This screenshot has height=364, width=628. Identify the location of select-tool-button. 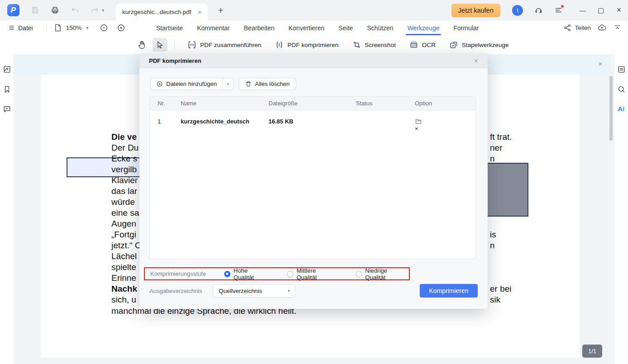
(160, 45).